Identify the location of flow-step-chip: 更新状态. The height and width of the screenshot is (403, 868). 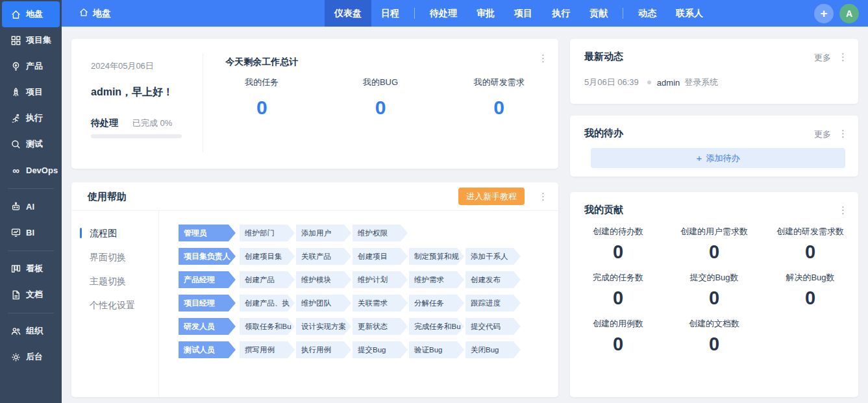
(380, 326).